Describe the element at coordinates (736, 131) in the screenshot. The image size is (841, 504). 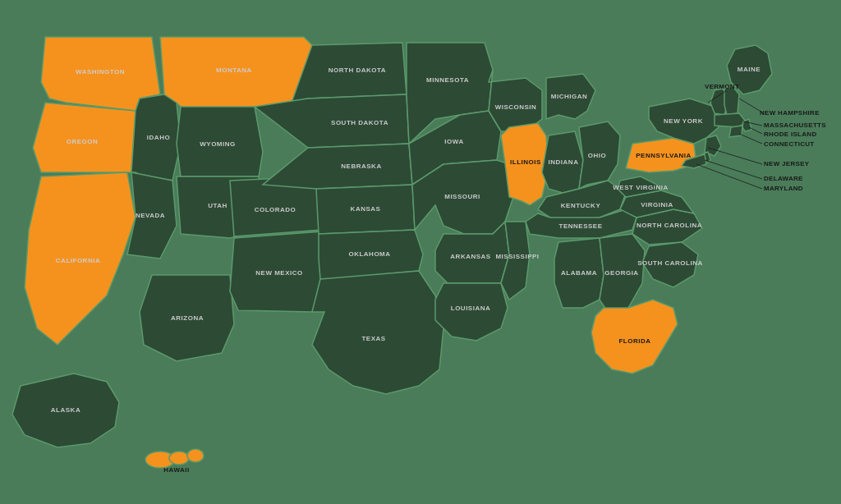
I see `state-connecticut` at that location.